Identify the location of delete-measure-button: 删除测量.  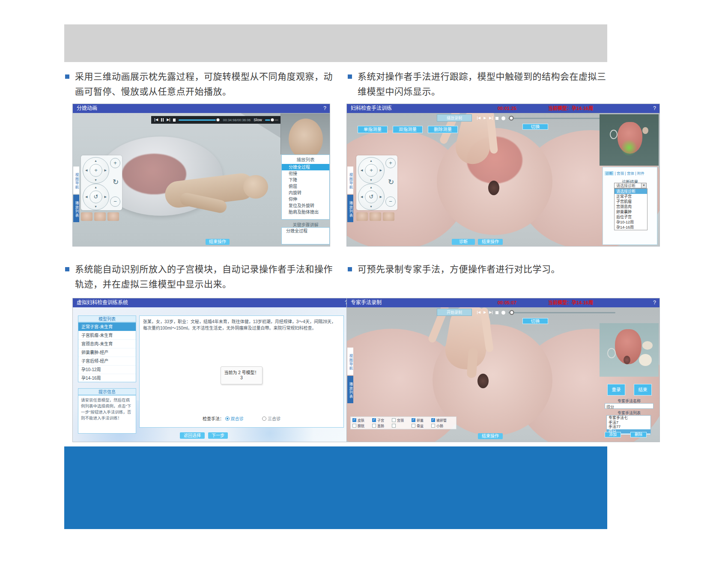
(443, 129).